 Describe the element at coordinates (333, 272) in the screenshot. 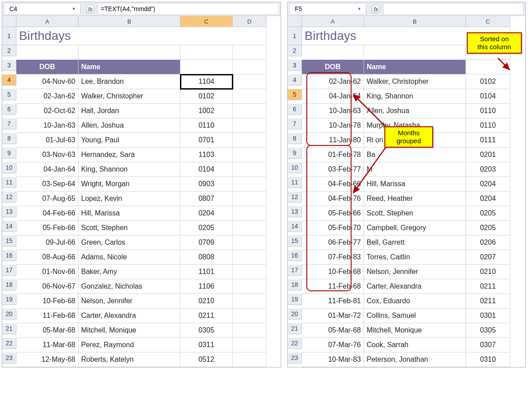

I see `cell: 10-Feb-68` at that location.